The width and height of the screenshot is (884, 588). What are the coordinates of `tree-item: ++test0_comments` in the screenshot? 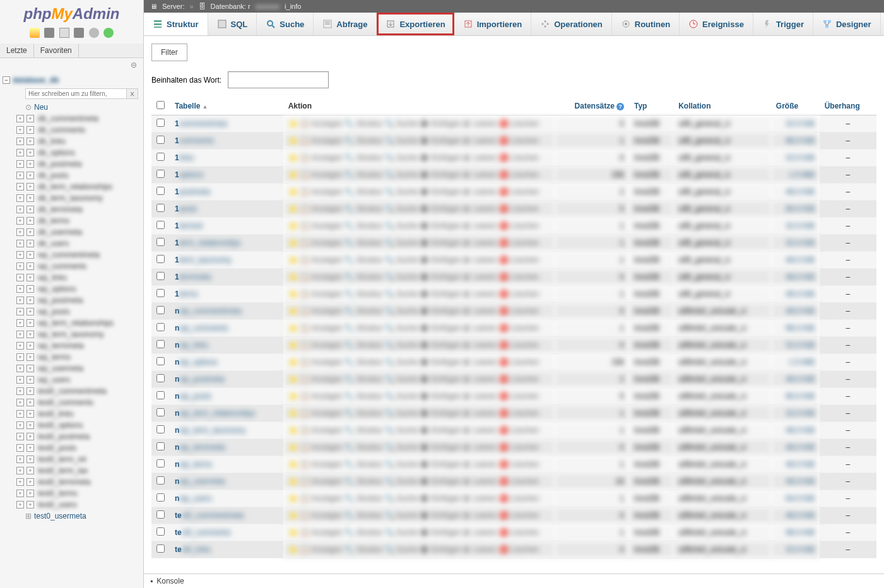 It's located at (72, 403).